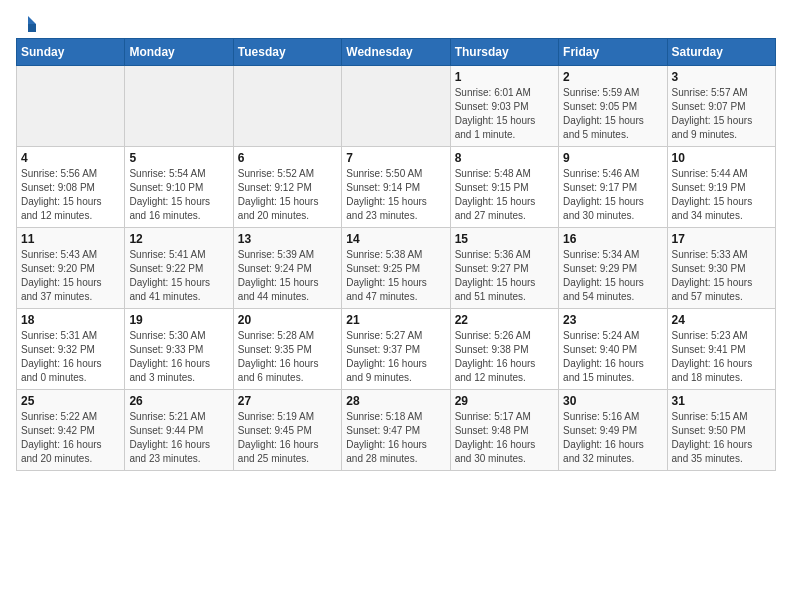  Describe the element at coordinates (71, 188) in the screenshot. I see `calendar-cell: 4Sunrise: 5:56 AMSunset: 9:08 PMDaylight…` at that location.